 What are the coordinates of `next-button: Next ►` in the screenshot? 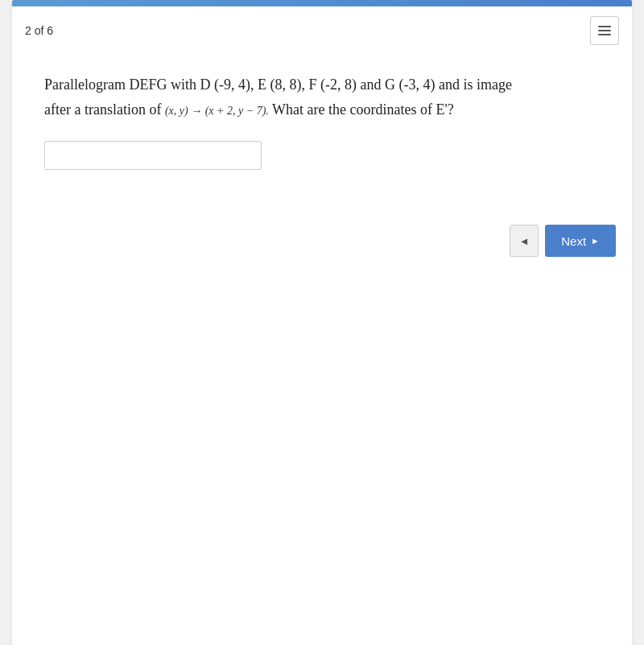 It's located at (580, 241).